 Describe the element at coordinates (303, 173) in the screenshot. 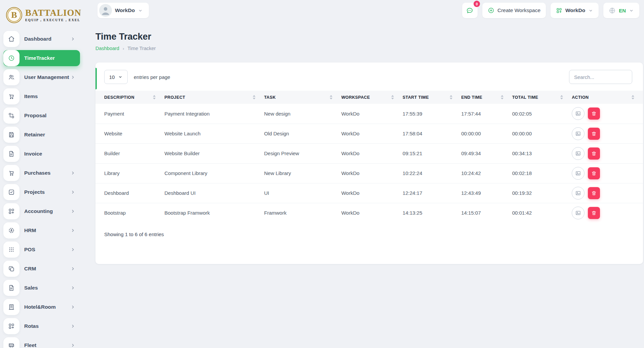

I see `cell-task: New Library` at that location.